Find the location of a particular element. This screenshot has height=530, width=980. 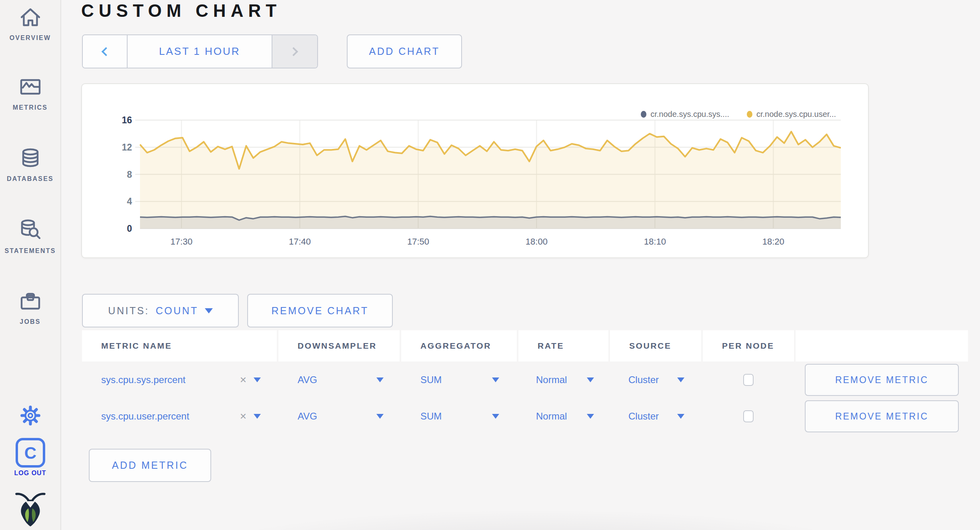

units-label: UNITS: is located at coordinates (129, 311).